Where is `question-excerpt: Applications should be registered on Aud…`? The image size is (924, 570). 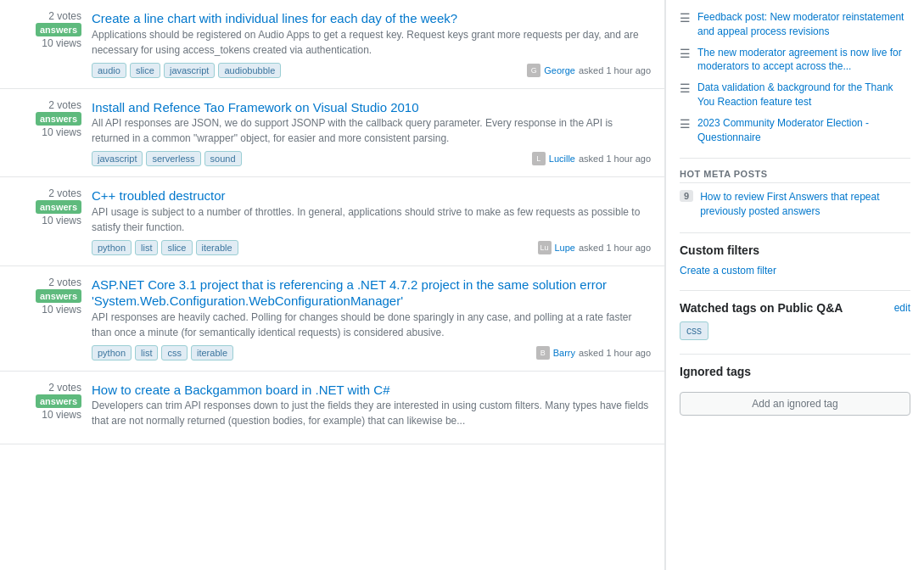 question-excerpt: Applications should be registered on Aud… is located at coordinates (372, 42).